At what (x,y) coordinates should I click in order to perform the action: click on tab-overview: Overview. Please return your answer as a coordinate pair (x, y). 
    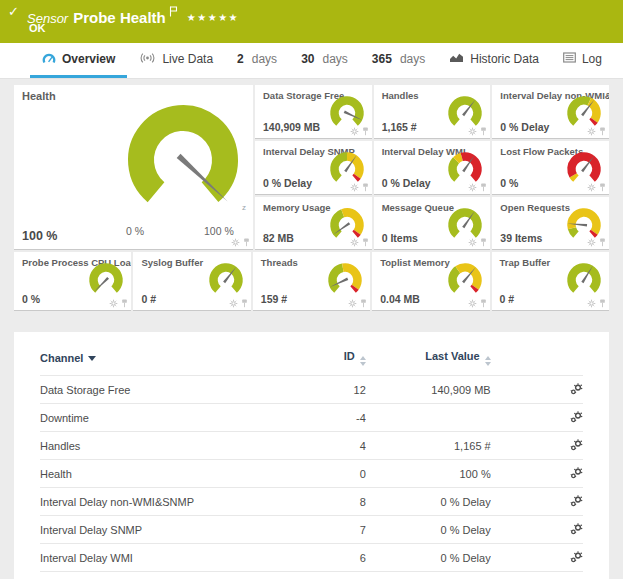
    Looking at the image, I should click on (78, 60).